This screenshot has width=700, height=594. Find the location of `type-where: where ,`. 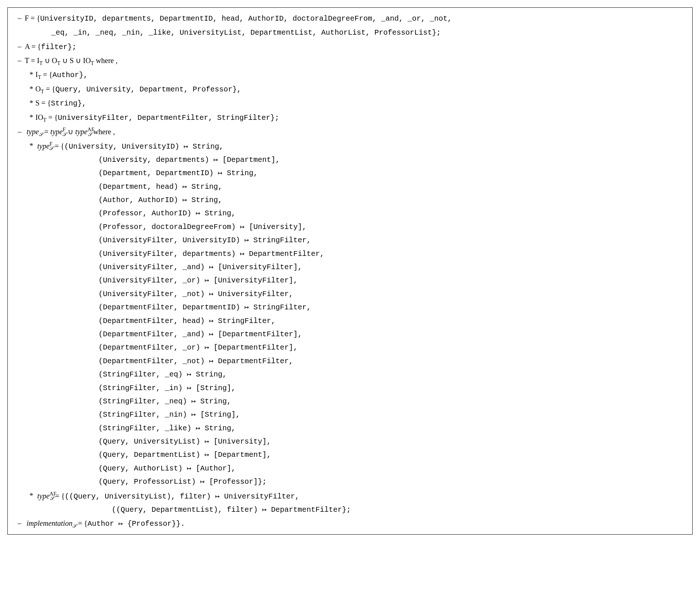

type-where: where , is located at coordinates (103, 132).